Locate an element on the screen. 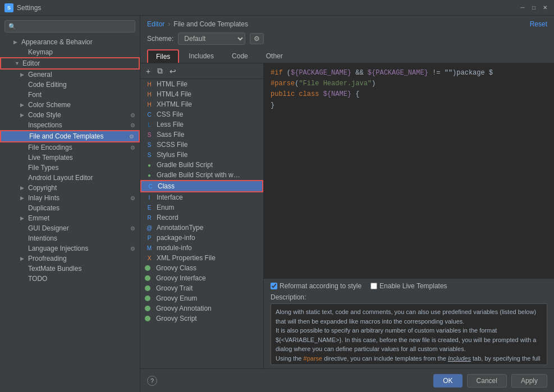 This screenshot has height=392, width=554. file-item-groovy-interface: Groovy Interface is located at coordinates (202, 278).